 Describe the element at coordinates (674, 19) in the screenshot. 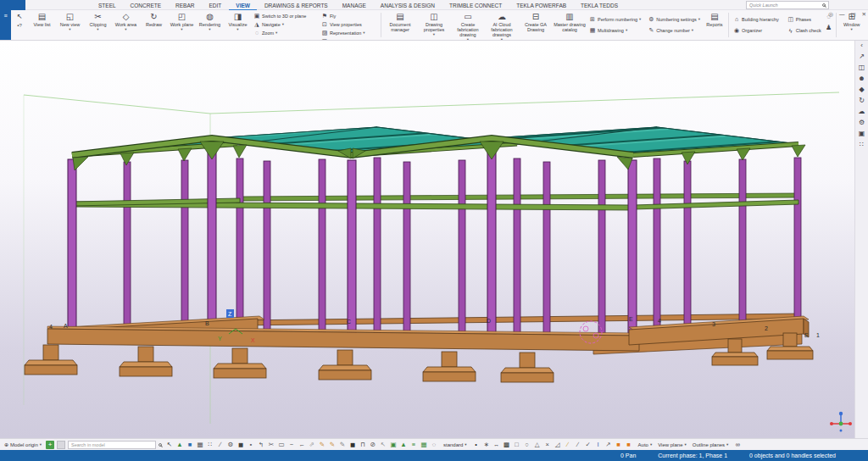

I see `numbering-settings-button: ⚙ Numbering settings ▾` at that location.